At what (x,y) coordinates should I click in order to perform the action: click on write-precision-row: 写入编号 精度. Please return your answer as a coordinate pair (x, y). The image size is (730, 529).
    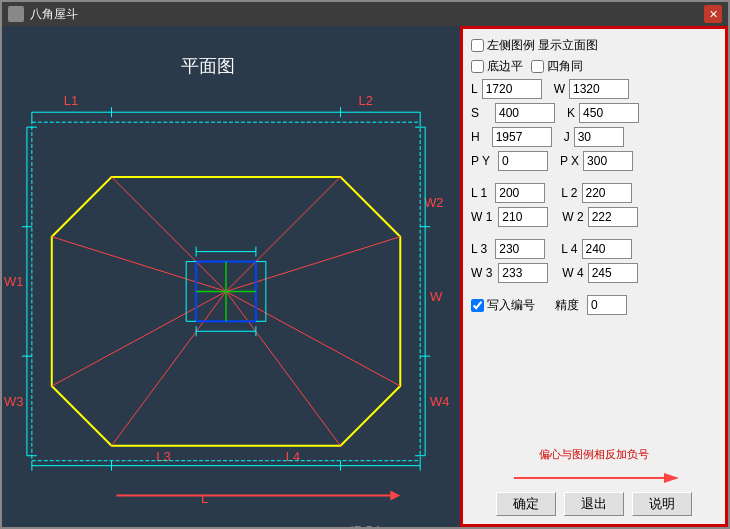
    Looking at the image, I should click on (594, 305).